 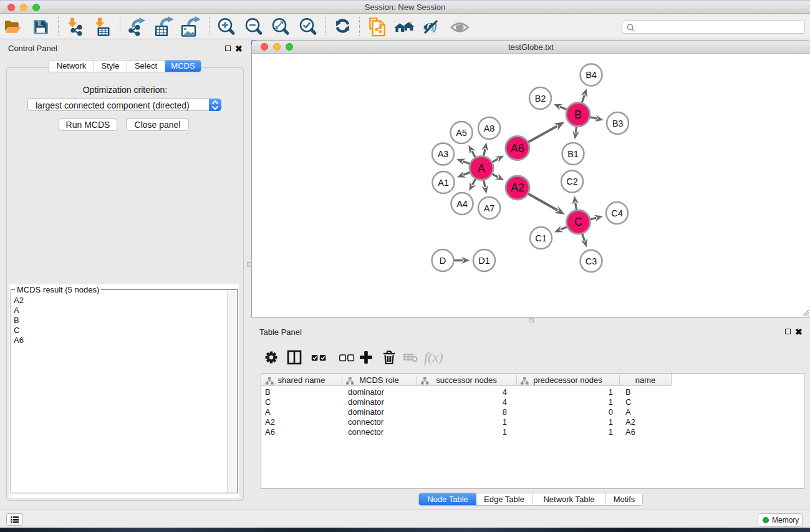 What do you see at coordinates (541, 99) in the screenshot?
I see `svg-text: B2` at bounding box center [541, 99].